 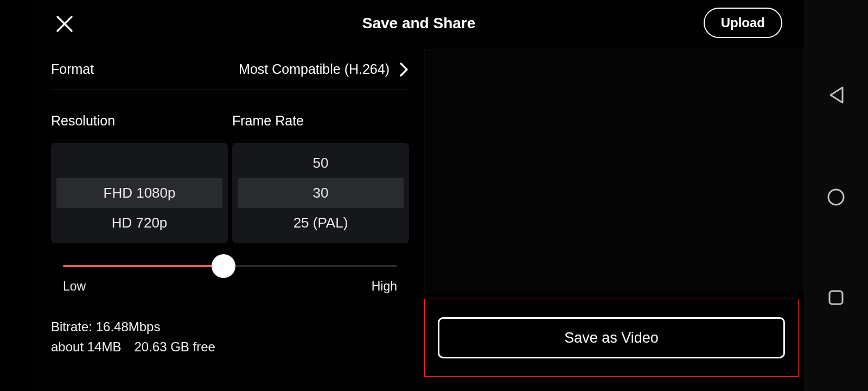 I want to click on save-highlight-box: Save as Video, so click(x=611, y=338).